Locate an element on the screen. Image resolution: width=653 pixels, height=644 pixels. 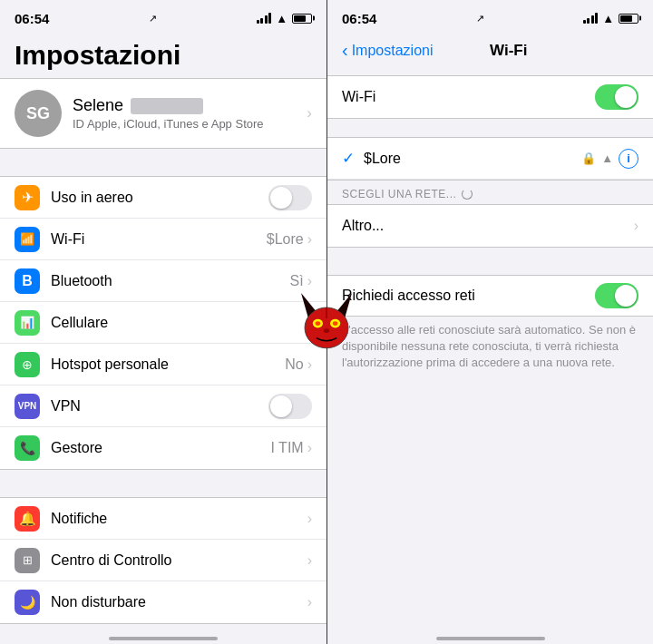
settings-row-notifiche: 🔔 Notifiche › is located at coordinates (163, 519).